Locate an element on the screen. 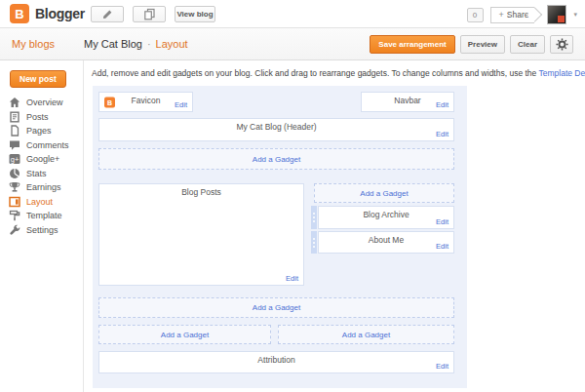 This screenshot has height=392, width=585. avatar is located at coordinates (557, 15).